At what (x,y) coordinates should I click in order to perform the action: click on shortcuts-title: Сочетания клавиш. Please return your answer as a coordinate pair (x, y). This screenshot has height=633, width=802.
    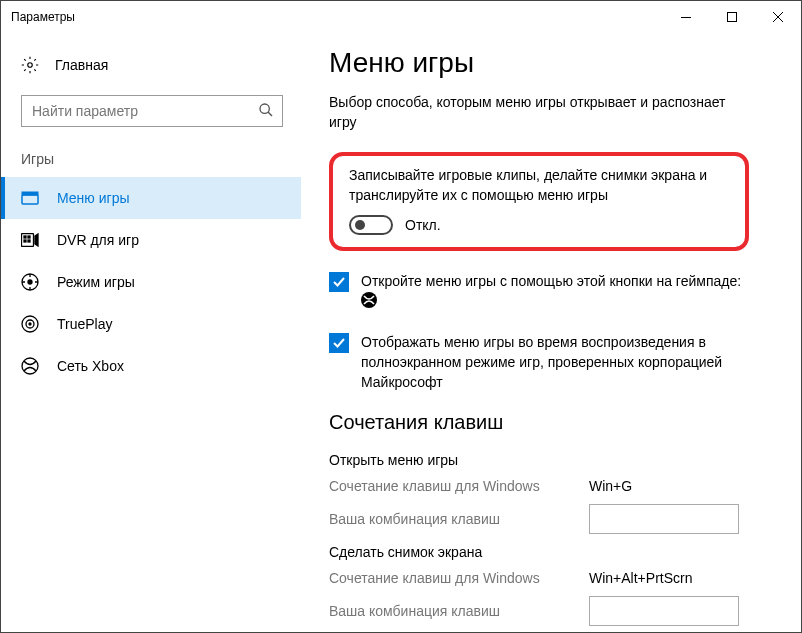
    Looking at the image, I should click on (553, 422).